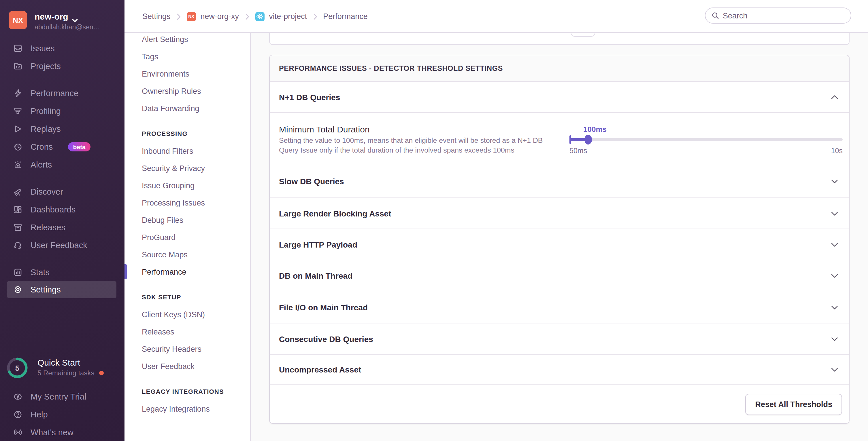 The height and width of the screenshot is (441, 868). I want to click on settings-nav-header-legacy: LEGACY INTEGRATIONS, so click(187, 392).